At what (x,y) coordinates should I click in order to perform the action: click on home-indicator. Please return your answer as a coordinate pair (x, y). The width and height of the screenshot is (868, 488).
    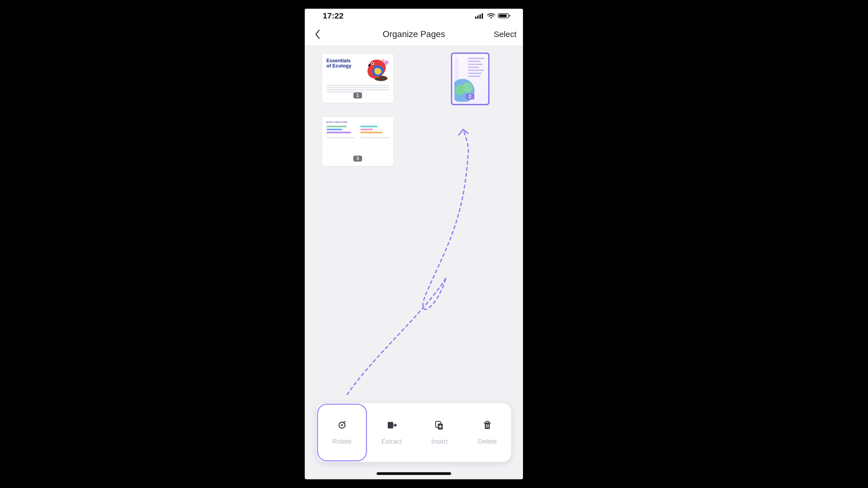
    Looking at the image, I should click on (414, 474).